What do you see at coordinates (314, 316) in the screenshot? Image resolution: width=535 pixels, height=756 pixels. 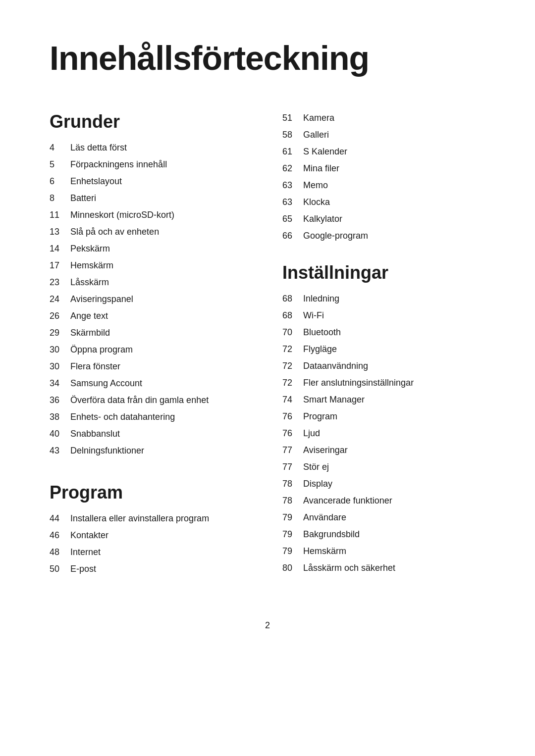 I see `toc-text: Wi-Fi` at bounding box center [314, 316].